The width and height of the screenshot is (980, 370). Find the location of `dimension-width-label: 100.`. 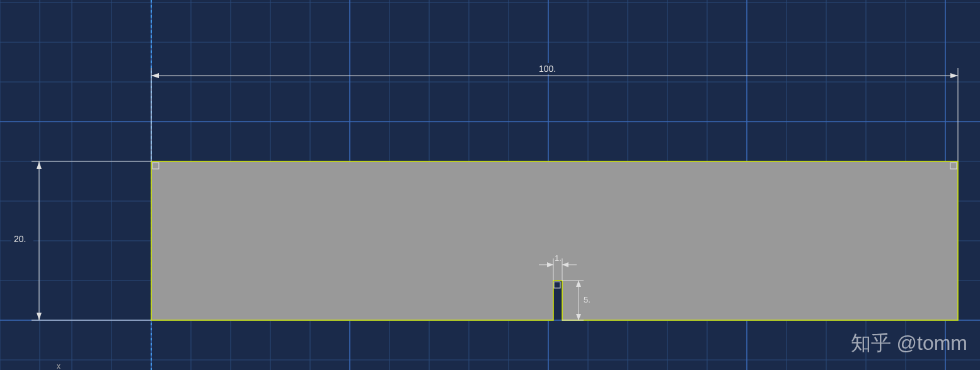

dimension-width-label: 100. is located at coordinates (547, 69).